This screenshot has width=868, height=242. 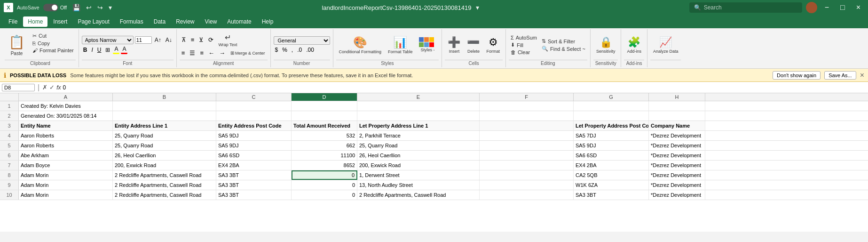 What do you see at coordinates (418, 195) in the screenshot?
I see `cell-e10: 2 Redcliffe Apartments, Caswell Road` at bounding box center [418, 195].